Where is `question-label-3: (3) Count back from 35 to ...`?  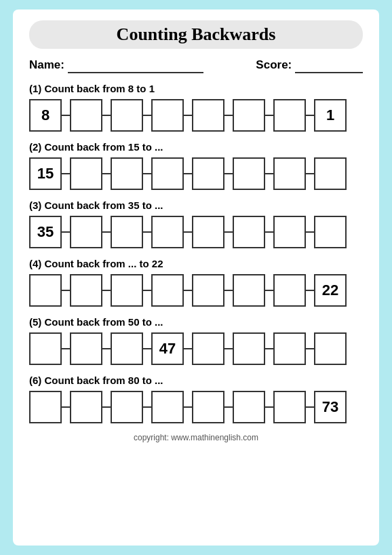
question-label-3: (3) Count back from 35 to ... is located at coordinates (196, 205).